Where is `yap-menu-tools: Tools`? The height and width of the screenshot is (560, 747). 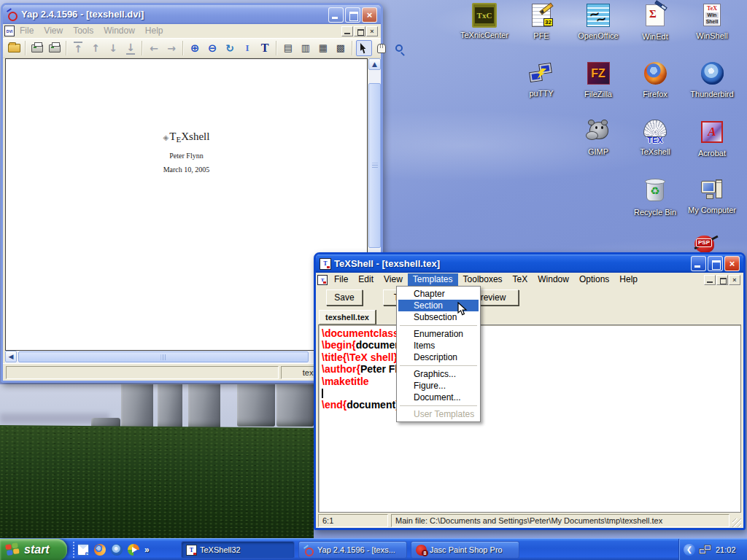
yap-menu-tools: Tools is located at coordinates (83, 31).